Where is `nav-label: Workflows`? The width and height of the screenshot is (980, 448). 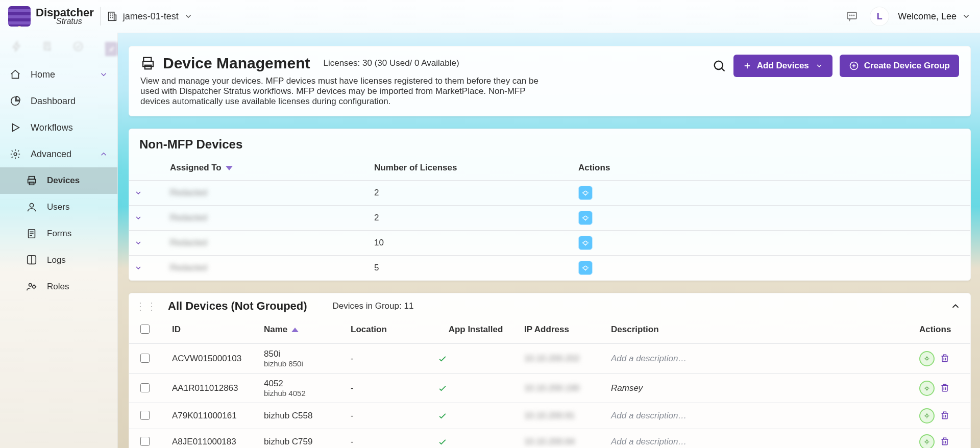
nav-label: Workflows is located at coordinates (52, 128).